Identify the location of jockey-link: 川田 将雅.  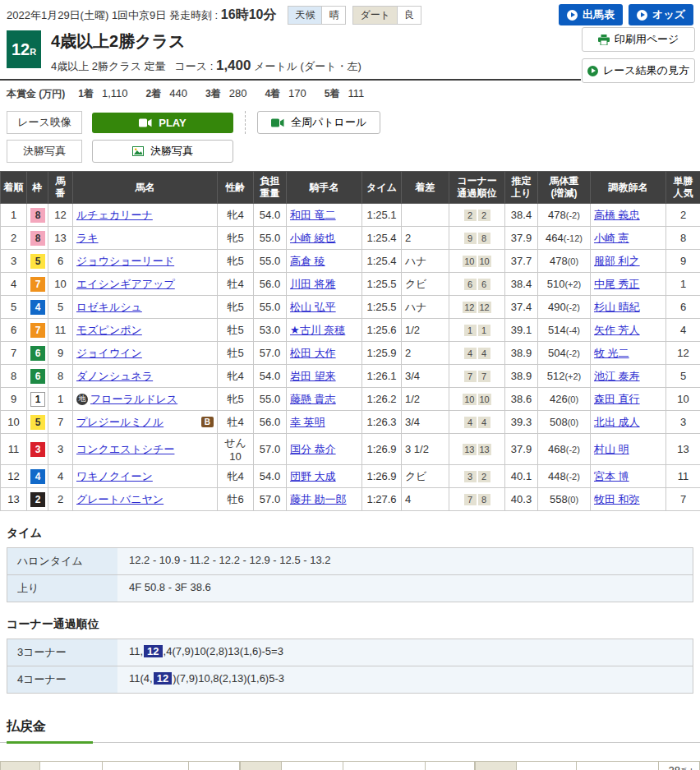
(313, 284).